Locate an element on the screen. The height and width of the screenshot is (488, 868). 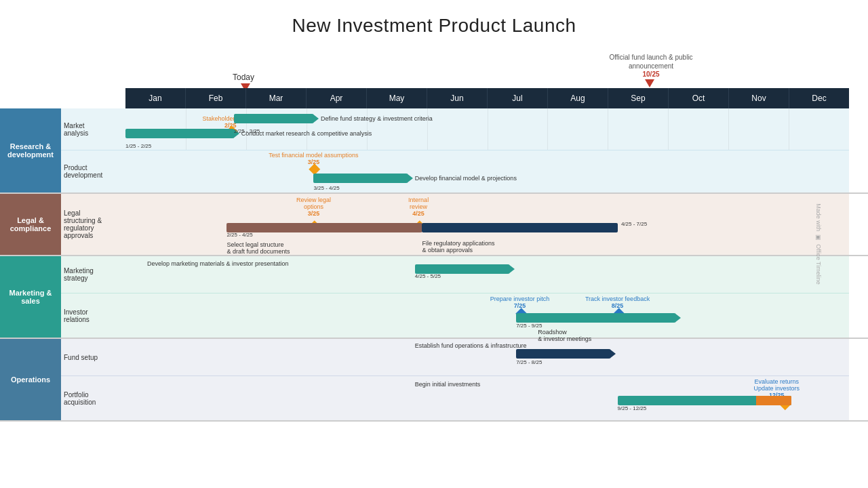
month-apr: Apr is located at coordinates (336, 98).